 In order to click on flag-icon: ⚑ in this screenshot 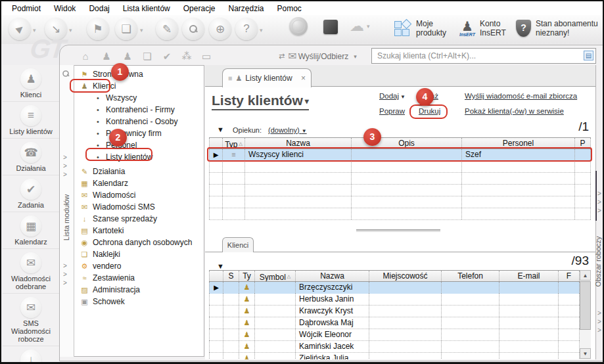, I will do `click(98, 29)`.